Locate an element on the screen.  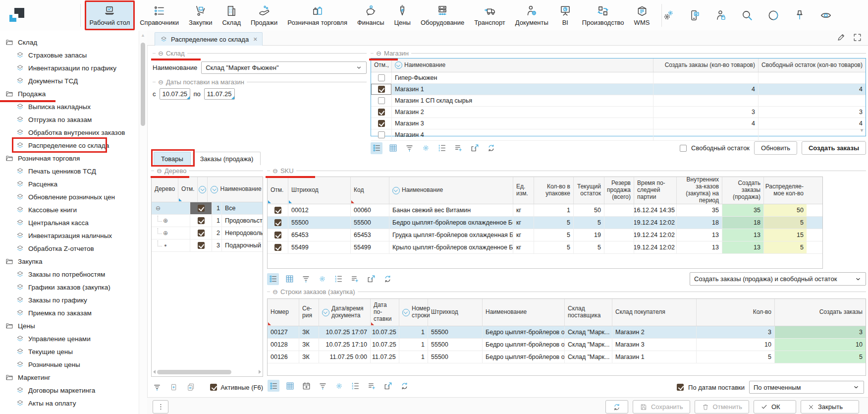
col-header-pack: Кол-во в упаковке is located at coordinates (554, 190).